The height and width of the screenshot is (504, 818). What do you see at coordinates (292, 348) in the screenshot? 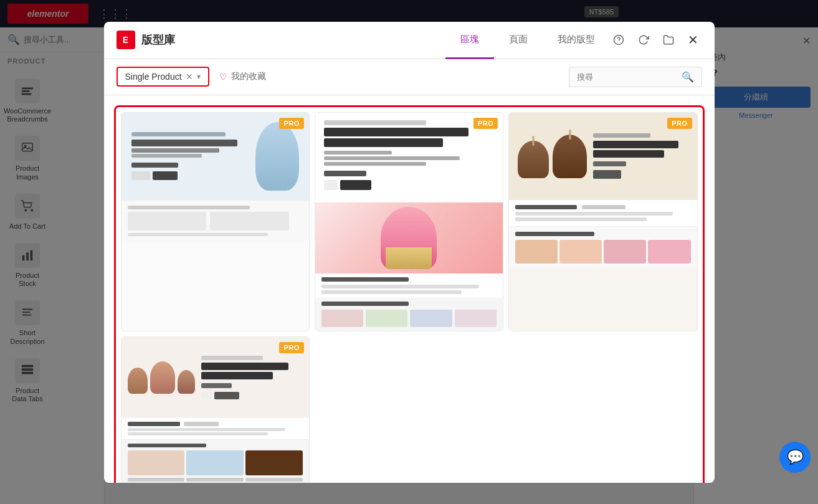
I see `pro-badge-4: PRO` at bounding box center [292, 348].